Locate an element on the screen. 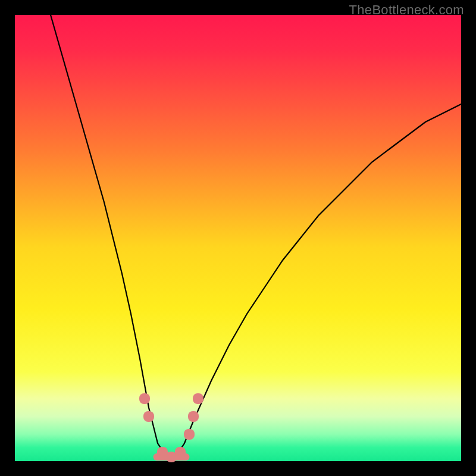  curve-marker-bar is located at coordinates (171, 457).